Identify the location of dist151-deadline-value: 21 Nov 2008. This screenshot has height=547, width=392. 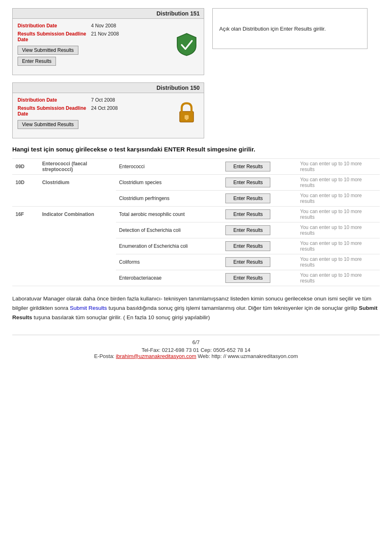
(105, 34).